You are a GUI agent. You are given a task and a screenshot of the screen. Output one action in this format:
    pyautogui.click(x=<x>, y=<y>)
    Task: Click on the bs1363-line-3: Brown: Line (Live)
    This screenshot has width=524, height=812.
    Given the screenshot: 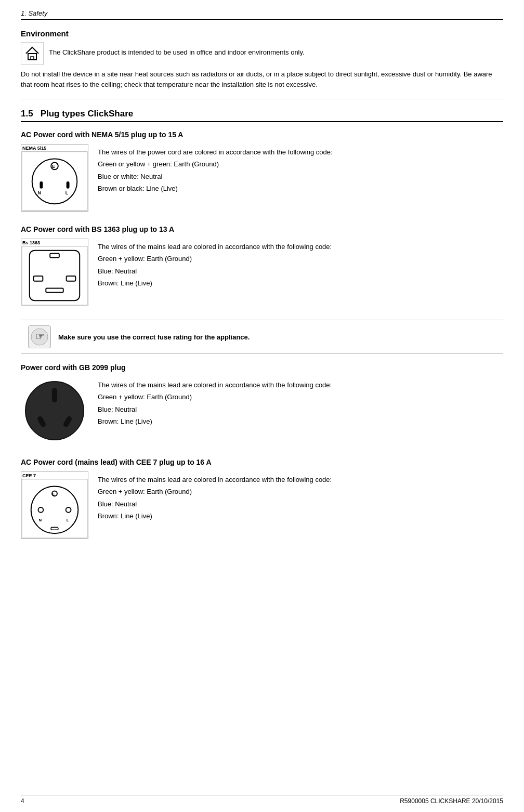 What is the action you would take?
    pyautogui.click(x=215, y=283)
    